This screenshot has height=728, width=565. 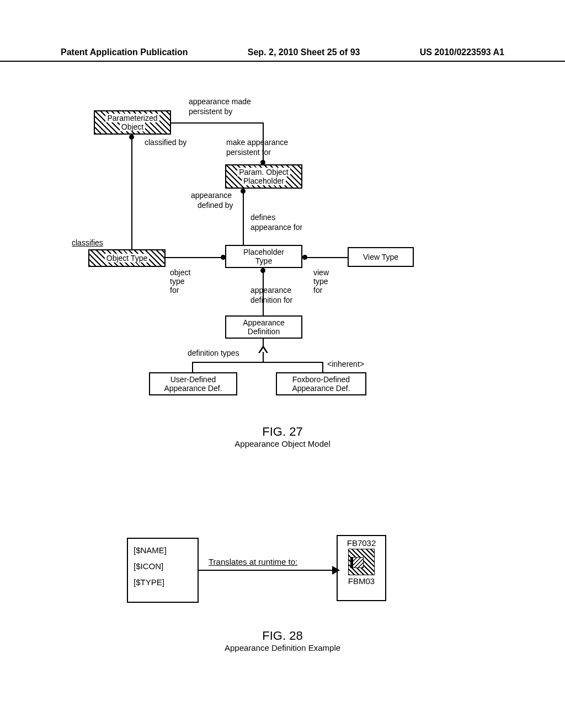 I want to click on box-foxboro-defined-def: Foxboro-Defined Appearance Def., so click(x=321, y=384).